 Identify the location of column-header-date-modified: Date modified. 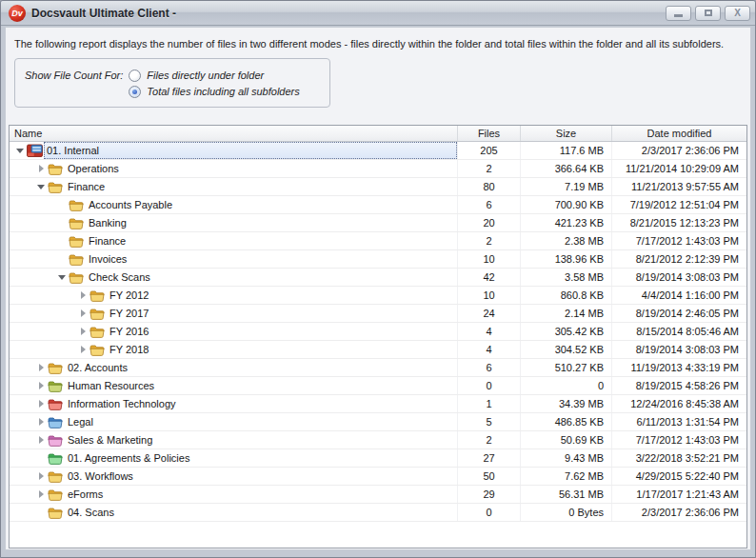
(680, 133).